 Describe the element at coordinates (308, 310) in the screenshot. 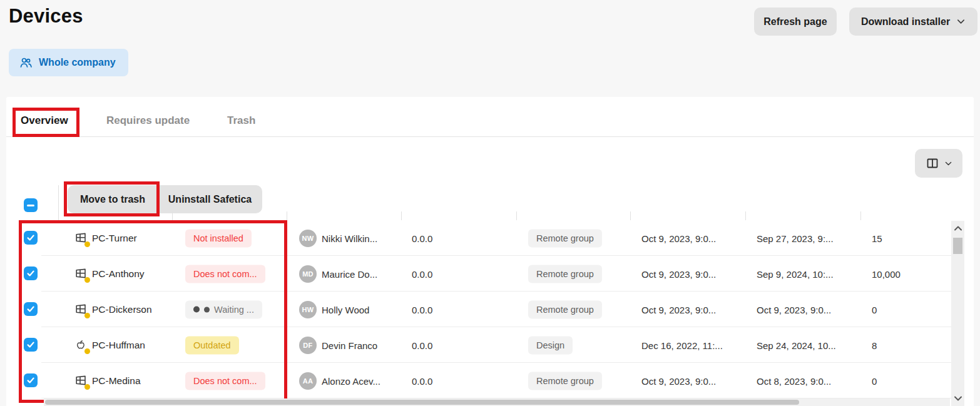

I see `avatar: HW` at that location.